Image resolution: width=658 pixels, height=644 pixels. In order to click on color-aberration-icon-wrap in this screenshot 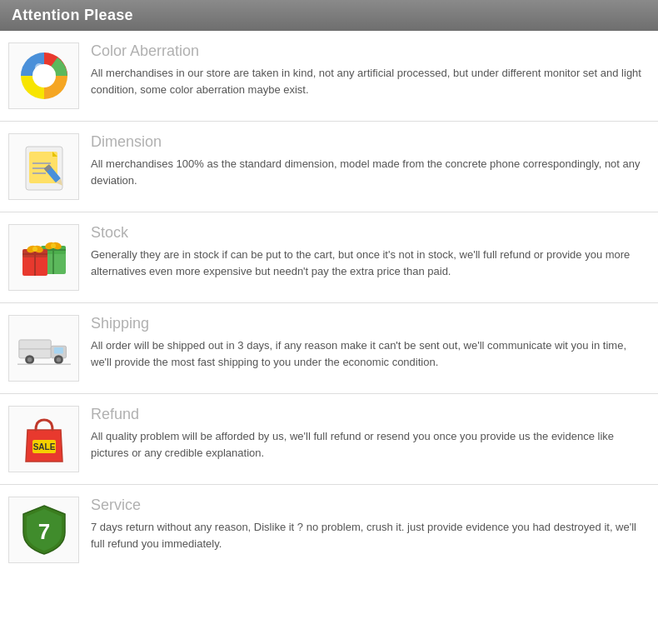, I will do `click(43, 76)`.